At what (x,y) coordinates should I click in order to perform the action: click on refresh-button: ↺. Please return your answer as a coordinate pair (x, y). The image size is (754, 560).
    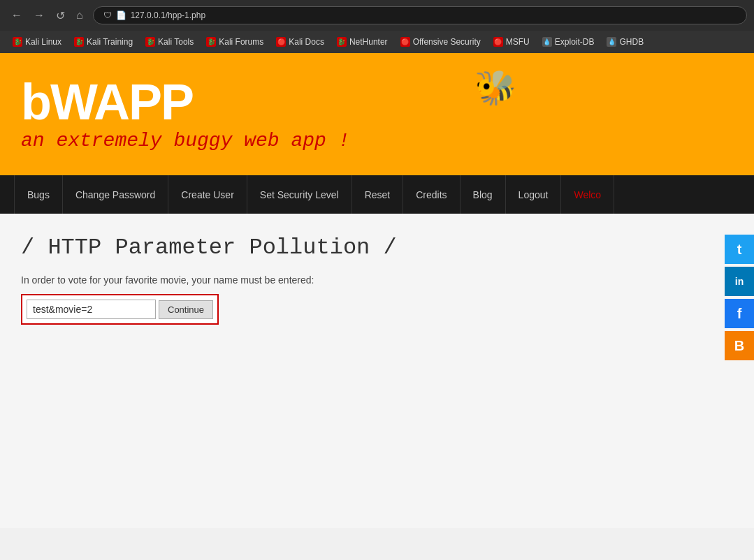
    Looking at the image, I should click on (60, 15).